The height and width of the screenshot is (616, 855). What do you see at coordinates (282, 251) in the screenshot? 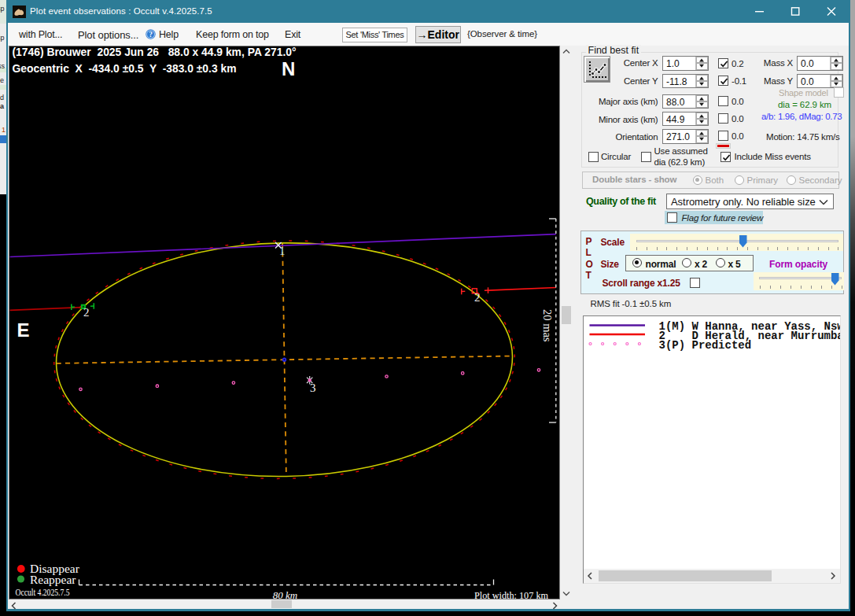
I see `svg-text: 1` at bounding box center [282, 251].